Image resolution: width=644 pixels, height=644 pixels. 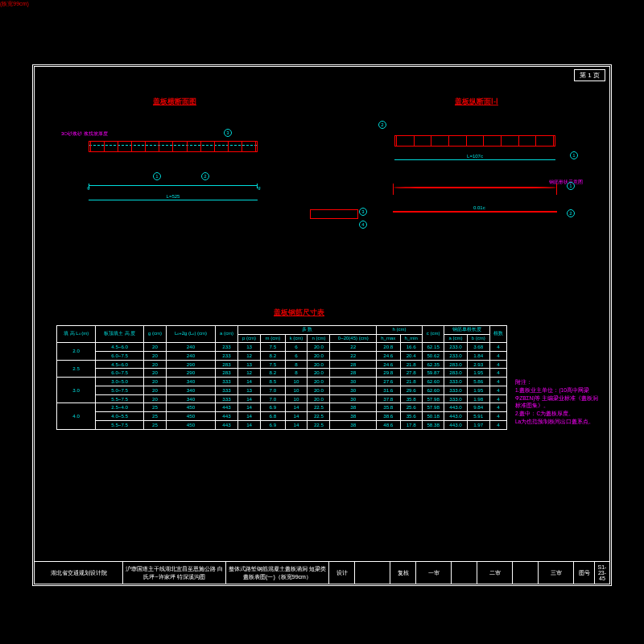 I want to click on curve-callout-2-icon: 2, so click(x=571, y=213).